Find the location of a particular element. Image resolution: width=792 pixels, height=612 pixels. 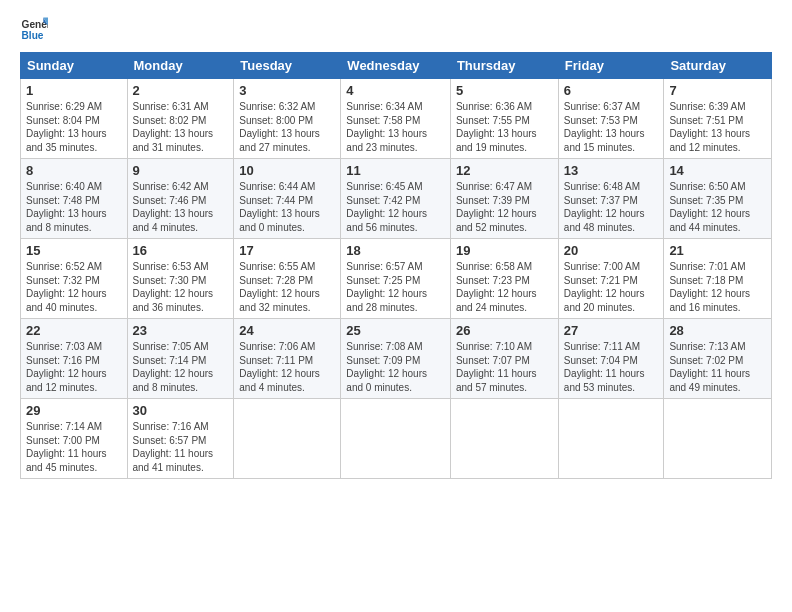

day-info: Sunrise: 6:42 AMSunset: 7:46 PMDaylight:… is located at coordinates (174, 207).